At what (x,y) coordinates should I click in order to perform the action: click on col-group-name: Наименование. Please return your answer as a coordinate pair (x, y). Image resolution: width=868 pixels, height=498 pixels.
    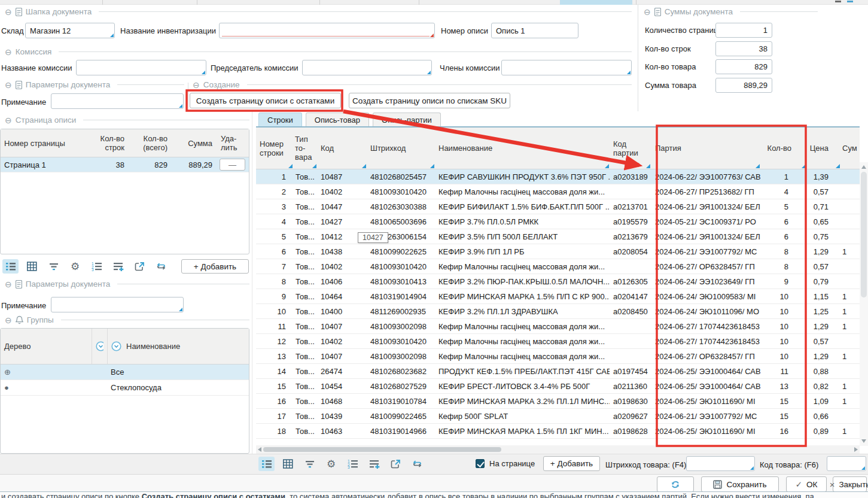
    Looking at the image, I should click on (178, 346).